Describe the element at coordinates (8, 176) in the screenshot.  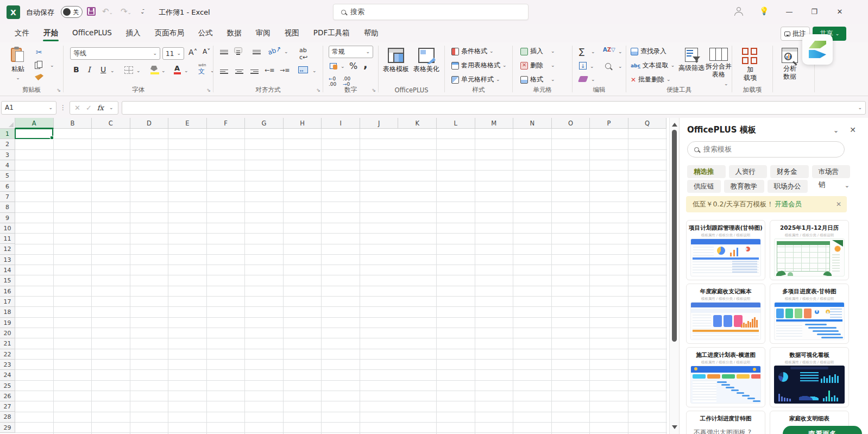
I see `row-header: 5` at that location.